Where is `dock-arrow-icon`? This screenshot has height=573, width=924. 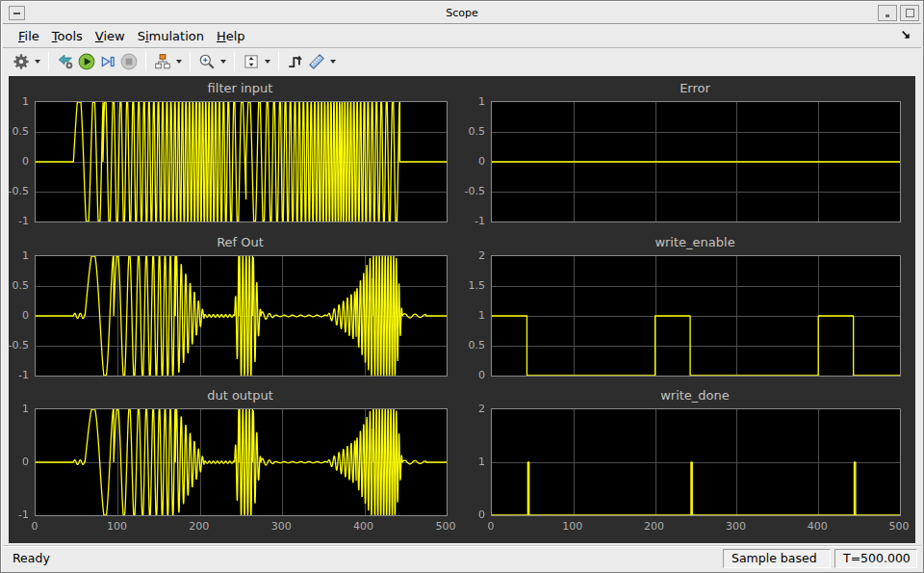 dock-arrow-icon is located at coordinates (905, 35).